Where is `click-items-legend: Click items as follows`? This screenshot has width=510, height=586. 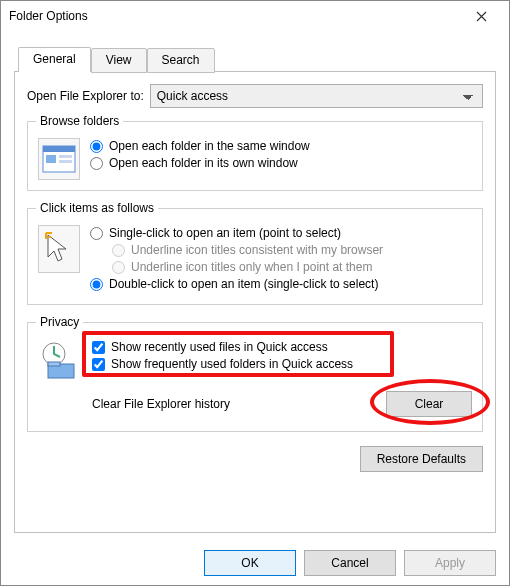
click-items-legend: Click items as follows is located at coordinates (97, 208).